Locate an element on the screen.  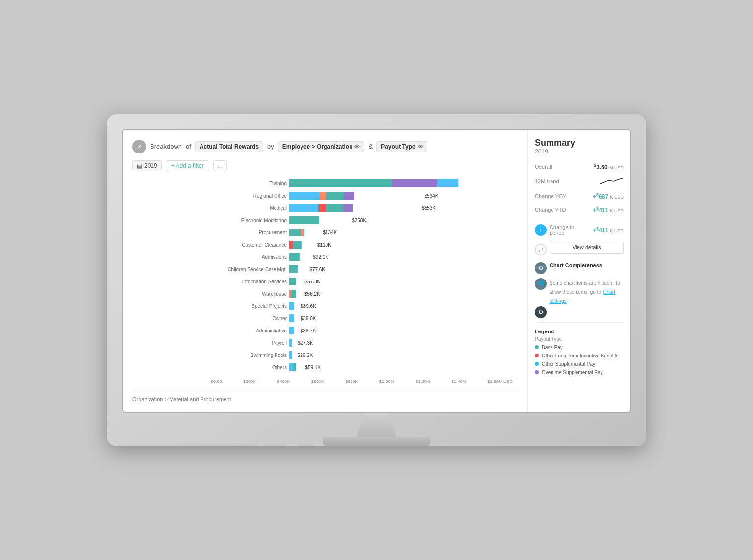
bar-row: Information Services$57.3K is located at coordinates (362, 282).